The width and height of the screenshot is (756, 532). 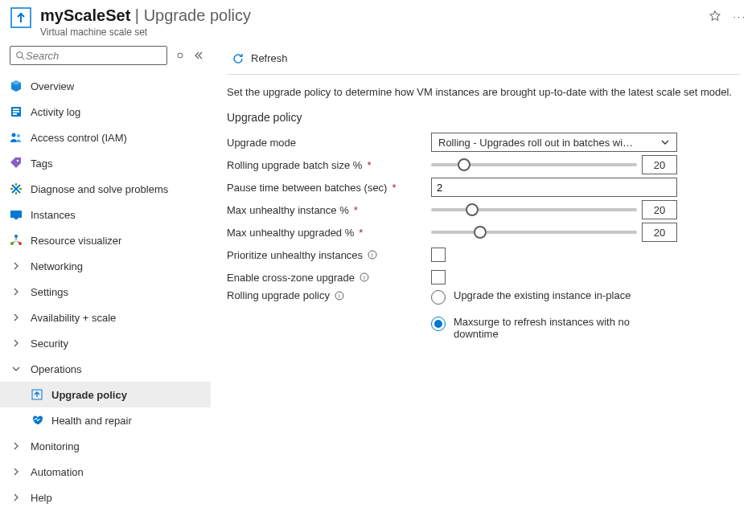 I want to click on nav-tags: Tags, so click(x=105, y=163).